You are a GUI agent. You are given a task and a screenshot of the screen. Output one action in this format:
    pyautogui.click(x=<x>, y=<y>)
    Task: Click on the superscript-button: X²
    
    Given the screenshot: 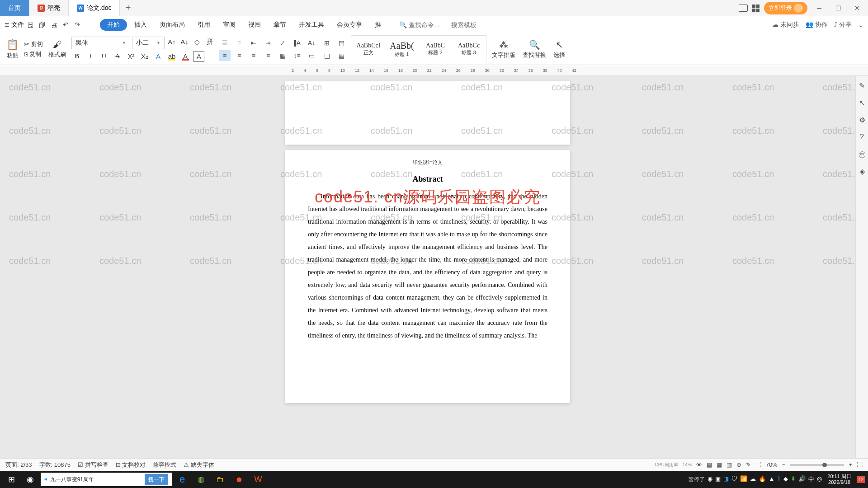 What is the action you would take?
    pyautogui.click(x=131, y=56)
    